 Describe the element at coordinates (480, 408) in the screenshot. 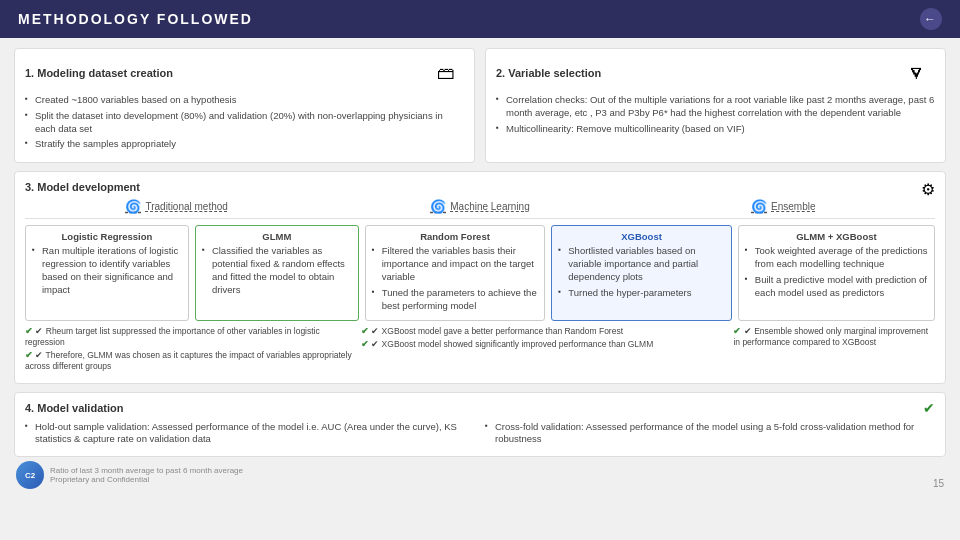

I see `section4-header: 4. Model validation ✔` at that location.